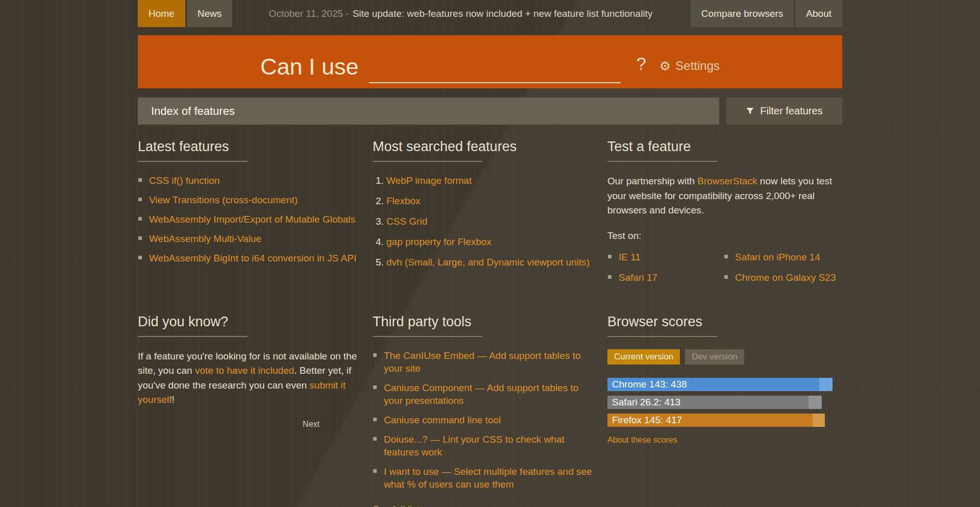 The image size is (980, 507). What do you see at coordinates (161, 13) in the screenshot?
I see `tab-home: Home` at bounding box center [161, 13].